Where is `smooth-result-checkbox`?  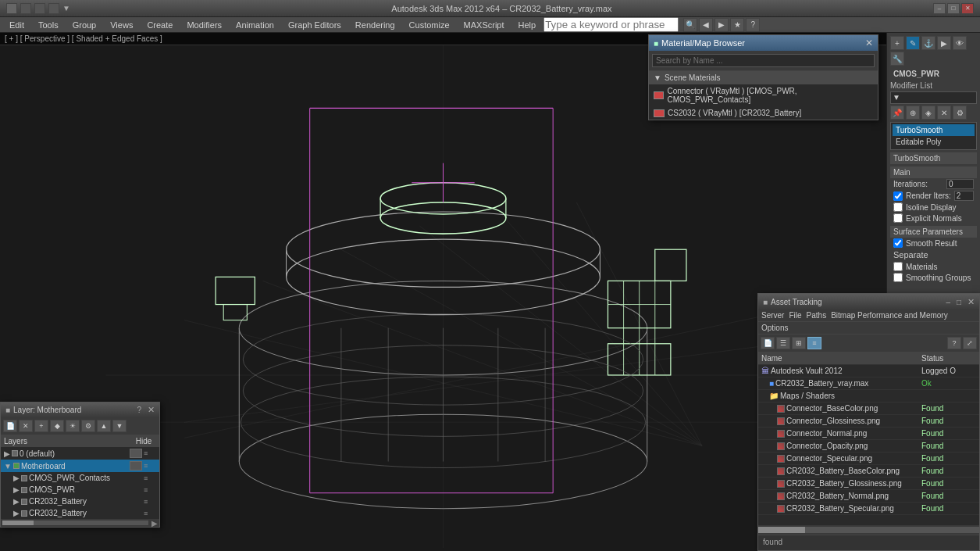
smooth-result-checkbox is located at coordinates (898, 243).